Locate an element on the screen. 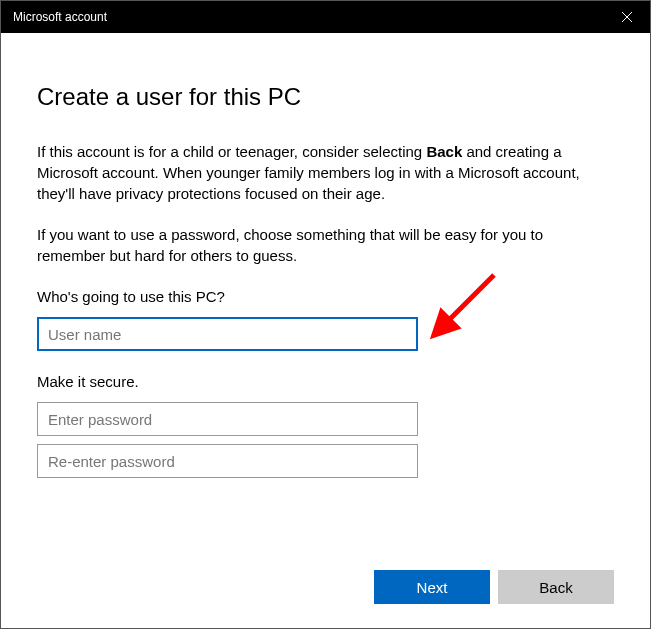 This screenshot has width=651, height=629. password-confirm-input is located at coordinates (228, 461).